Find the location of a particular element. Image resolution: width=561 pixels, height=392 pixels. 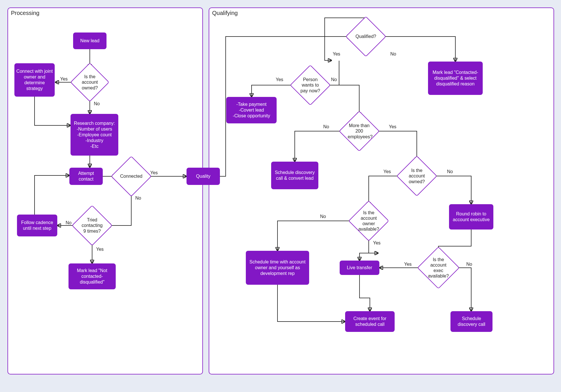

node-attempt-label: Attempt contact is located at coordinates (86, 176).